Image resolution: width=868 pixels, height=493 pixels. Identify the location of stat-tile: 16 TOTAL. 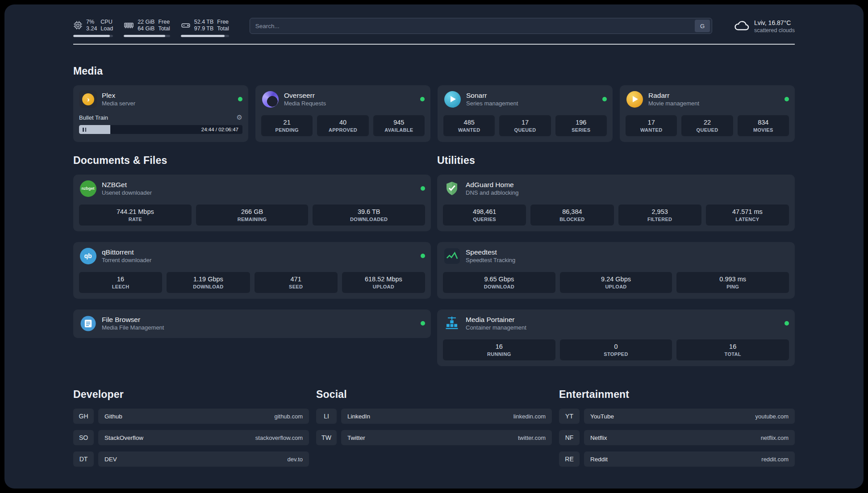
(733, 350).